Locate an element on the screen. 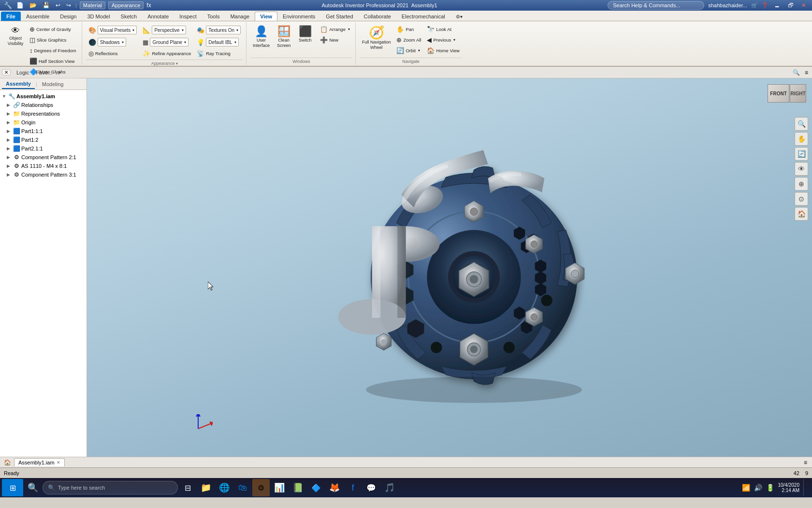  taskbar-more-app1: 🎵 is located at coordinates (390, 488).